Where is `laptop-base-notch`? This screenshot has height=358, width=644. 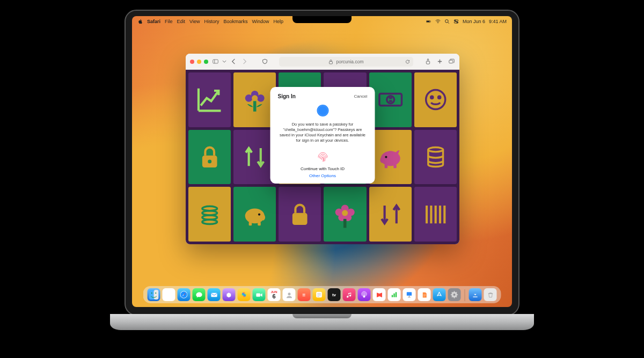 laptop-base-notch is located at coordinates (322, 316).